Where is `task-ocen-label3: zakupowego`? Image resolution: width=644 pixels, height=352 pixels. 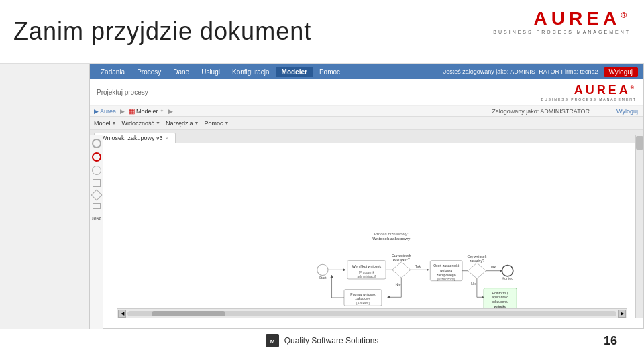 task-ocen-label3: zakupowego is located at coordinates (447, 275).